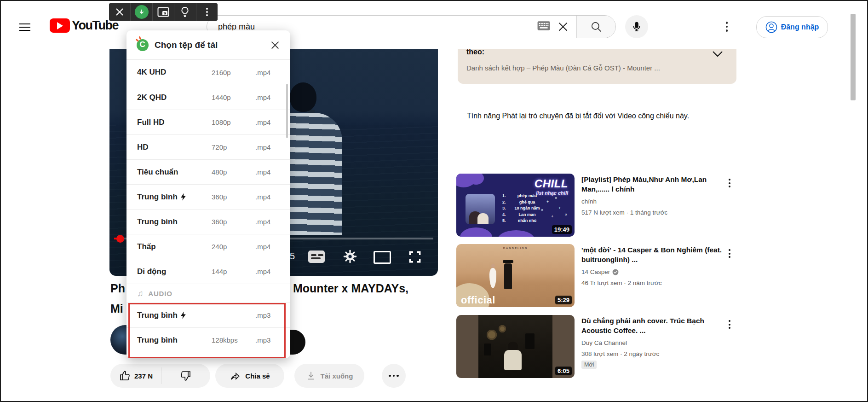 Image resolution: width=868 pixels, height=402 pixels. Describe the element at coordinates (596, 272) in the screenshot. I see `suggested-video-channel: 14 Casper` at that location.